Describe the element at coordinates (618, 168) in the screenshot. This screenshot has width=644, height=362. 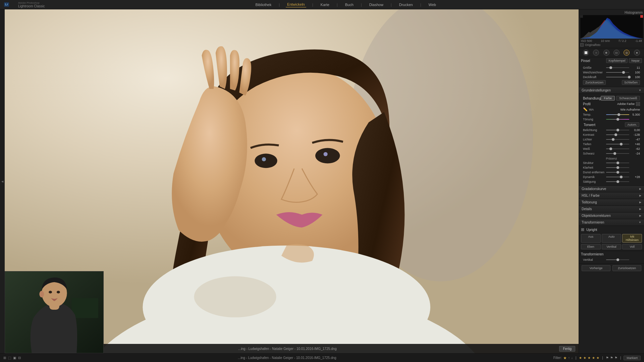
I see `klarheit-track` at that location.